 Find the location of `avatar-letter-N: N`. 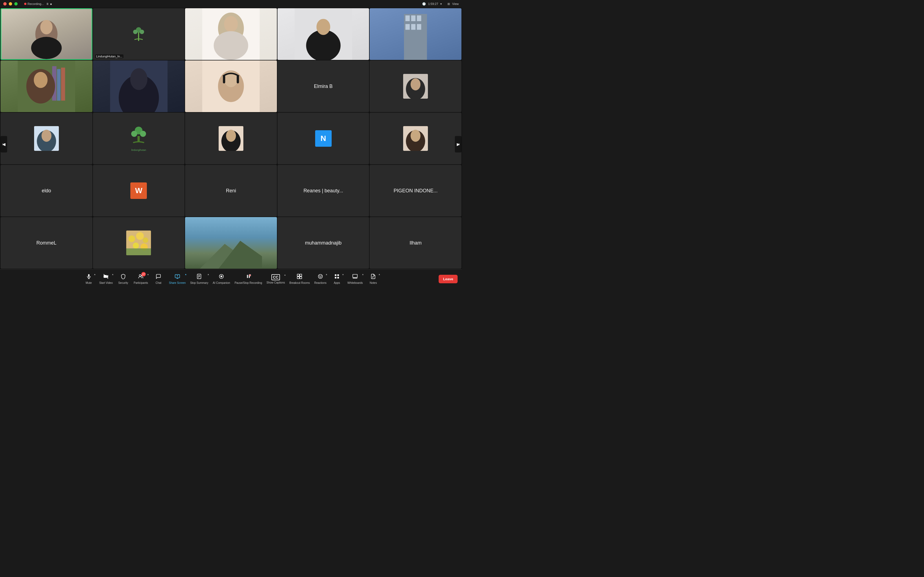

avatar-letter-N: N is located at coordinates (323, 138).